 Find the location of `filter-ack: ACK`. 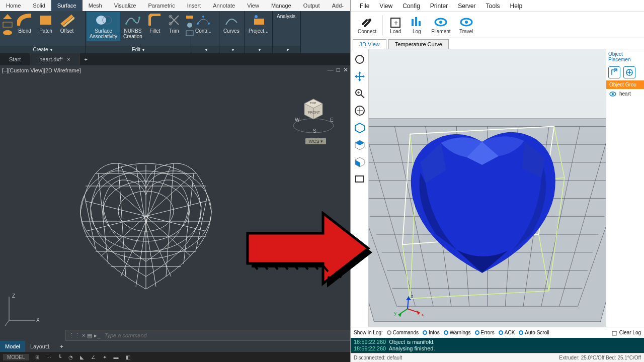

filter-ack: ACK is located at coordinates (507, 333).